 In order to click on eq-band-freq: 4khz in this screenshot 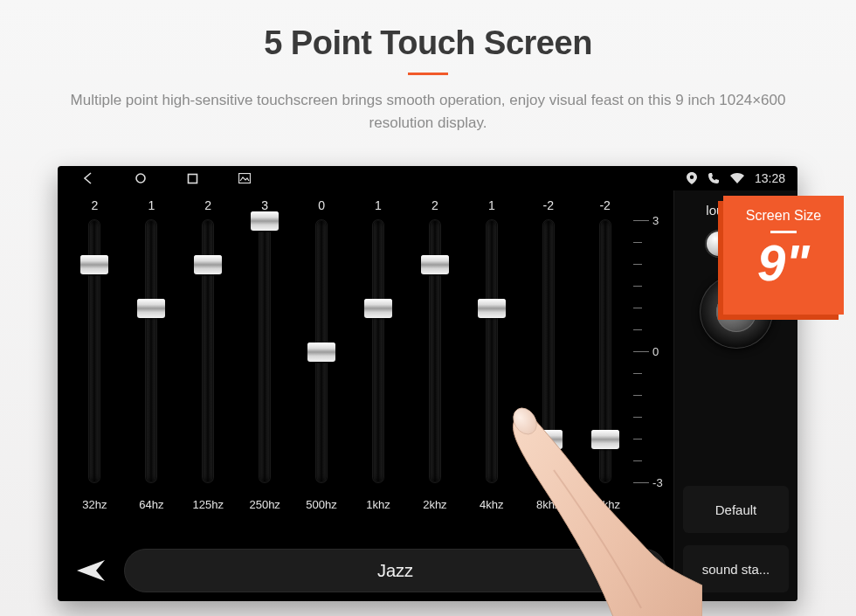, I will do `click(491, 506)`.